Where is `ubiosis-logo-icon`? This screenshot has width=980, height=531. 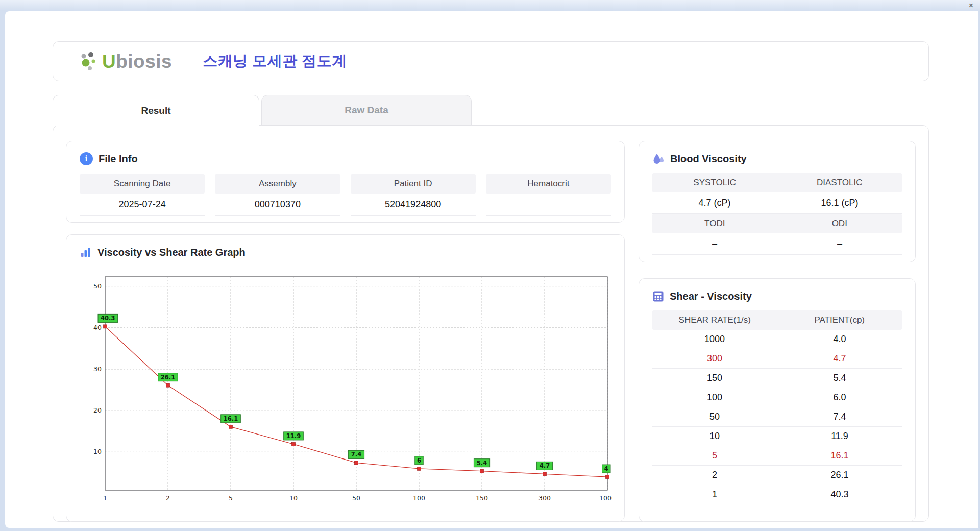 ubiosis-logo-icon is located at coordinates (89, 61).